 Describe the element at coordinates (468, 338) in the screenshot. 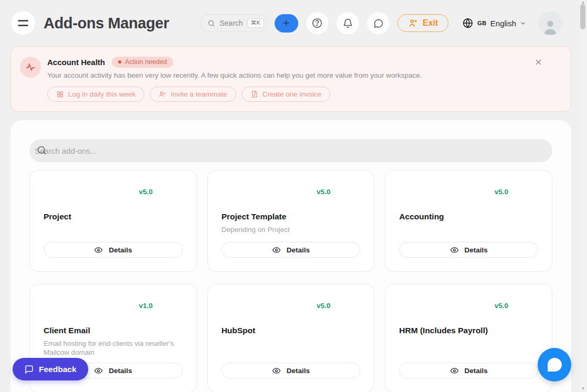

I see `addon-card: v5.0 HRM (Includes Payroll) Details` at that location.